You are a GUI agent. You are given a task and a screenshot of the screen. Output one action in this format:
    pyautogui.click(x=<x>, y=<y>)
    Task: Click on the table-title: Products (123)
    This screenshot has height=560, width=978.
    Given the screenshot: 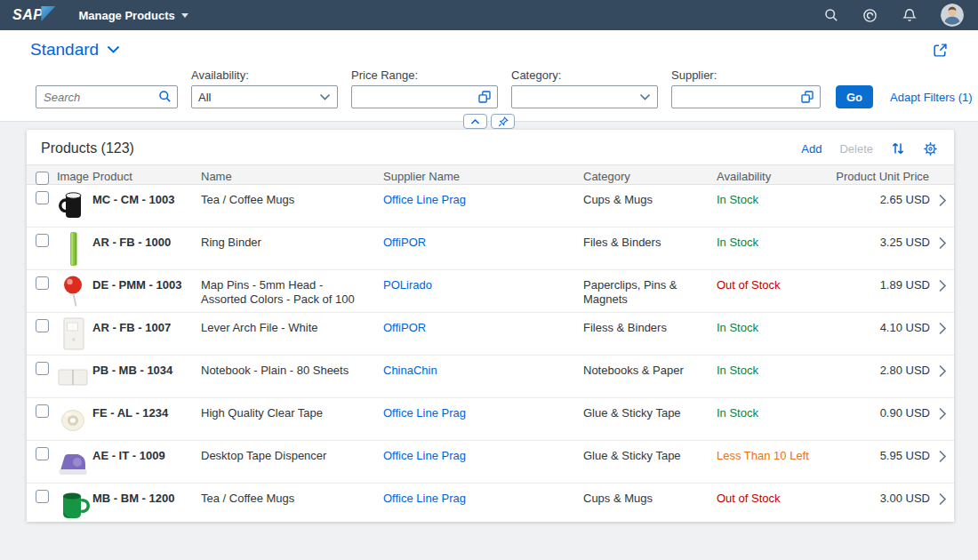 What is the action you would take?
    pyautogui.click(x=87, y=148)
    